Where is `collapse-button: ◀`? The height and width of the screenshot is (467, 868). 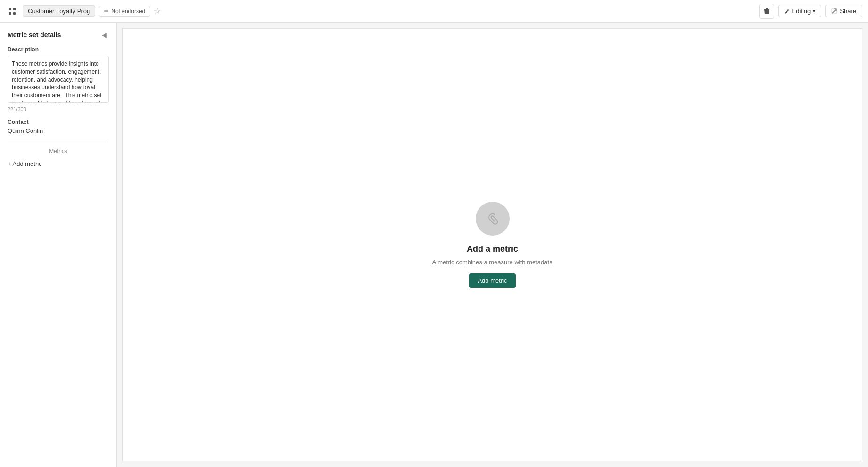
collapse-button: ◀ is located at coordinates (105, 35).